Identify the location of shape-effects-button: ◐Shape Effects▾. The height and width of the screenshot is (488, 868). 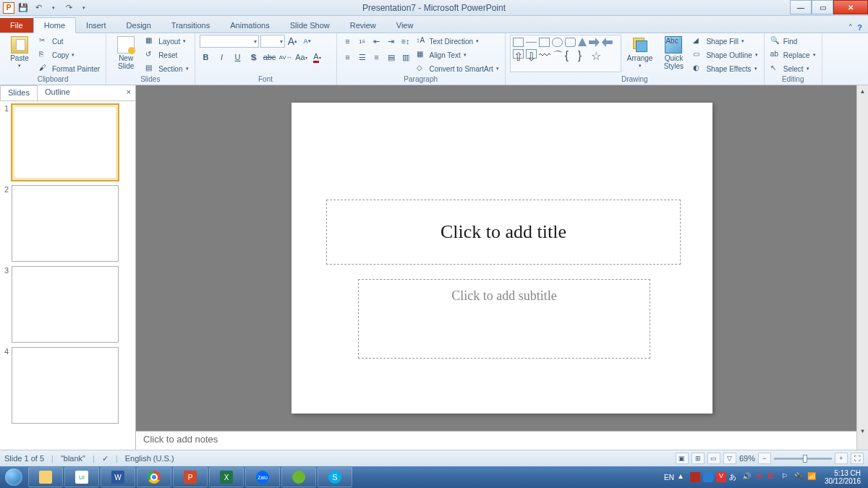
(725, 69).